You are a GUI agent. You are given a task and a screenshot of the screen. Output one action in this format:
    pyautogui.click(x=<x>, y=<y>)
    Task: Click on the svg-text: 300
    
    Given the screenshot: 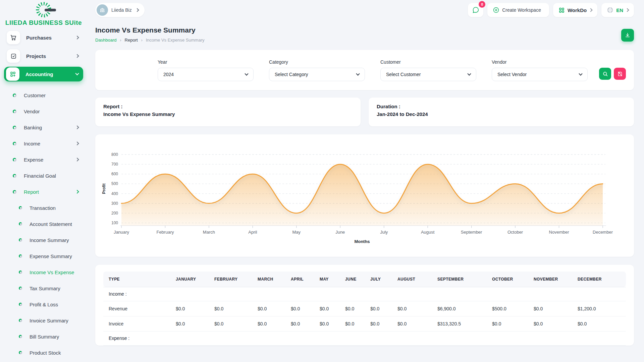 What is the action you would take?
    pyautogui.click(x=115, y=203)
    